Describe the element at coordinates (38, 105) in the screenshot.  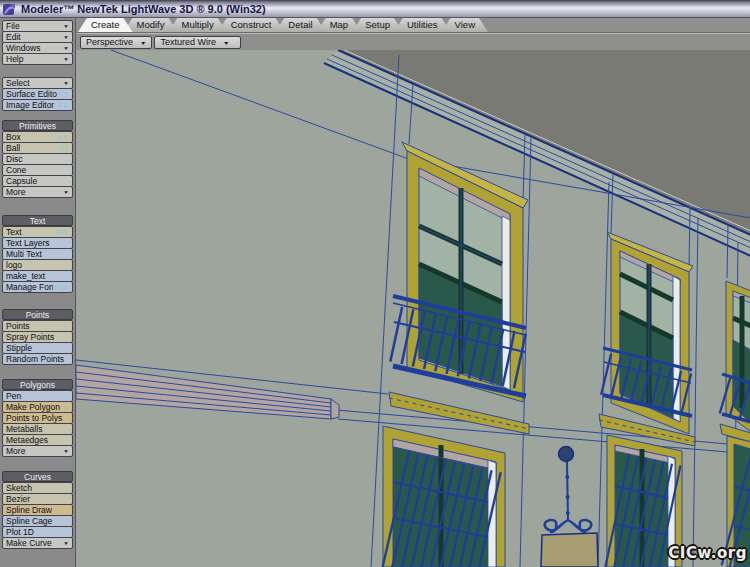
I see `image-editor-button: Image Editor F6` at that location.